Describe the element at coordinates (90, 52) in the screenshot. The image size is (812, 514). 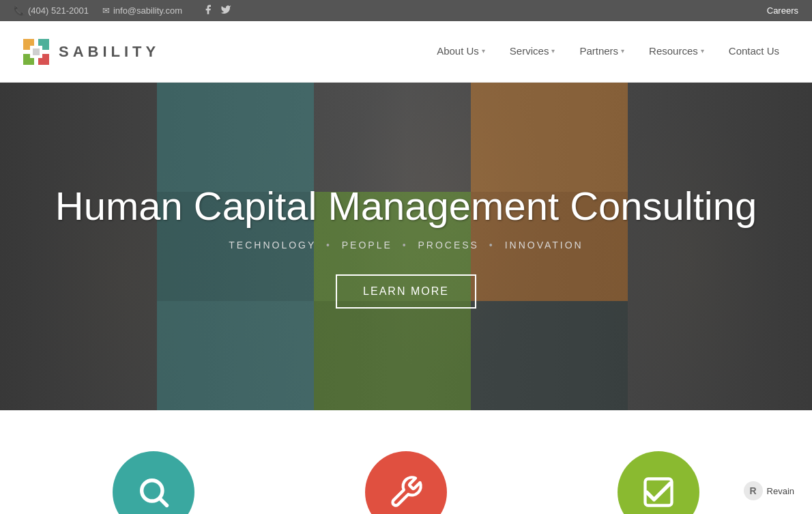
I see `logo: SABILITY` at that location.